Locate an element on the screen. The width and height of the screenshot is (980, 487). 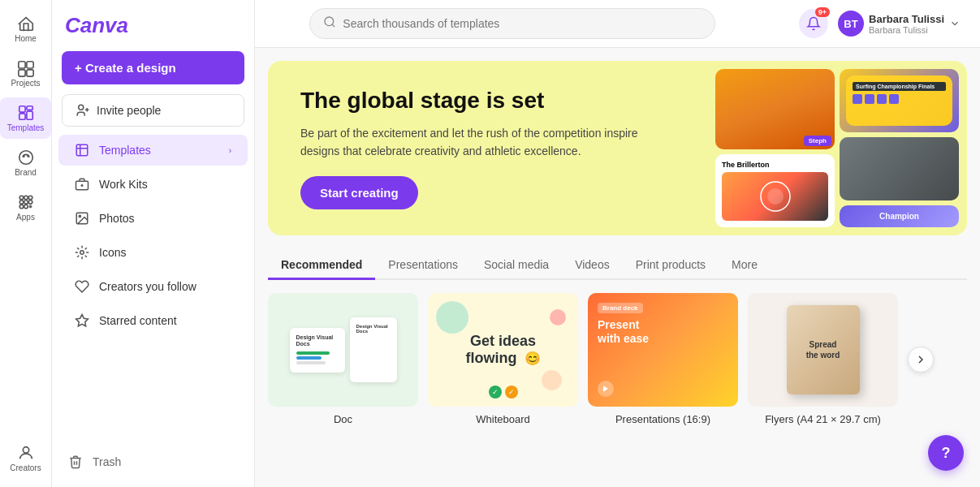
sidebar-projects-label: Projects is located at coordinates (25, 83).